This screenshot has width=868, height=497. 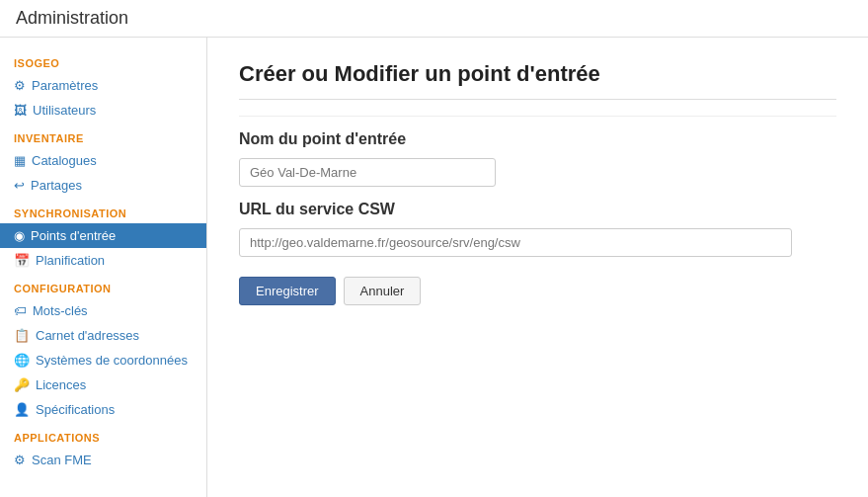 What do you see at coordinates (103, 85) in the screenshot?
I see `sidebar-item-parametres: ⚙Paramètres` at bounding box center [103, 85].